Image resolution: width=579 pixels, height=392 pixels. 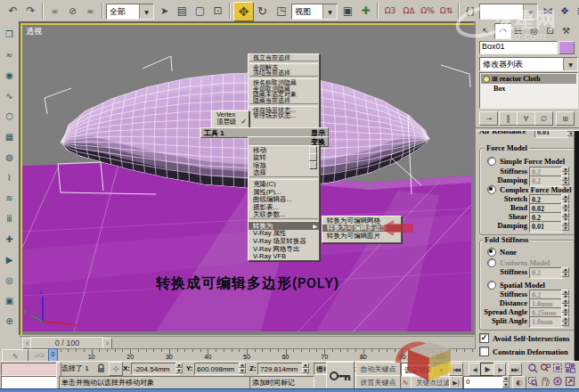 I want to click on menu-item: 转换为▶, so click(x=283, y=226).